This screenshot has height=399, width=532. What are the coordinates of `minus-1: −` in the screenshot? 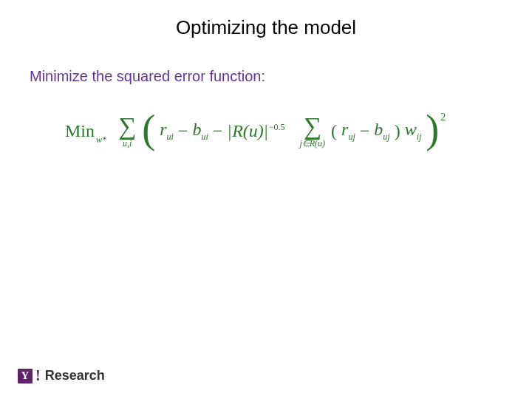 It's located at (183, 132).